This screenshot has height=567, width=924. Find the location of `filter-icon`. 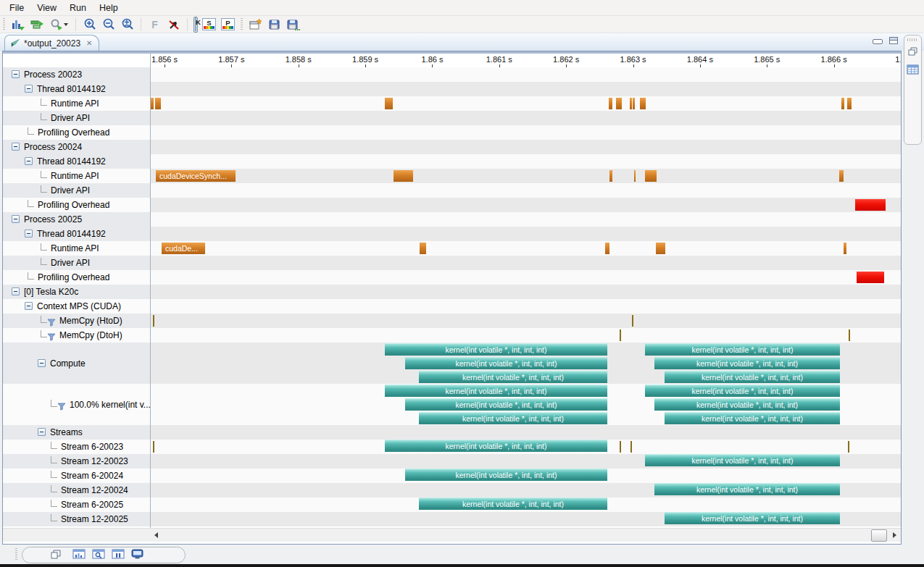

filter-icon is located at coordinates (62, 407).